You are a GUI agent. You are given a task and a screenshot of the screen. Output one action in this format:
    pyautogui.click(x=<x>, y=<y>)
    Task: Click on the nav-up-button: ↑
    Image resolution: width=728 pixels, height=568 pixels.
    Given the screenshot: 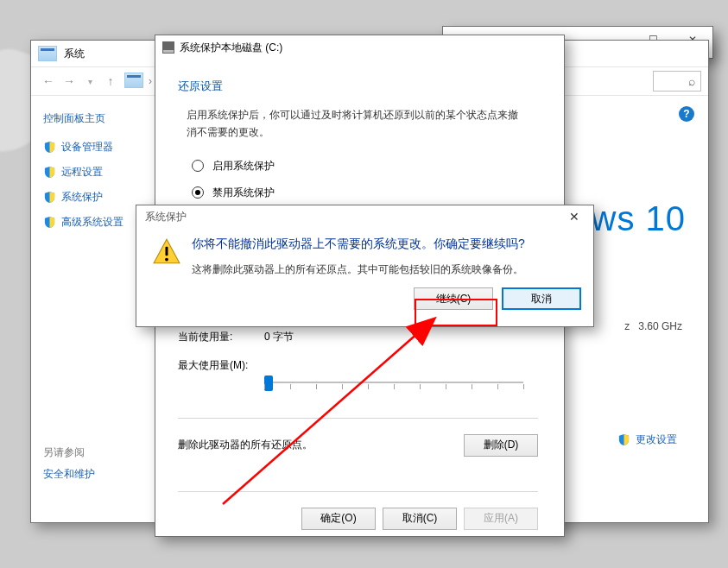 What is the action you would take?
    pyautogui.click(x=111, y=81)
    